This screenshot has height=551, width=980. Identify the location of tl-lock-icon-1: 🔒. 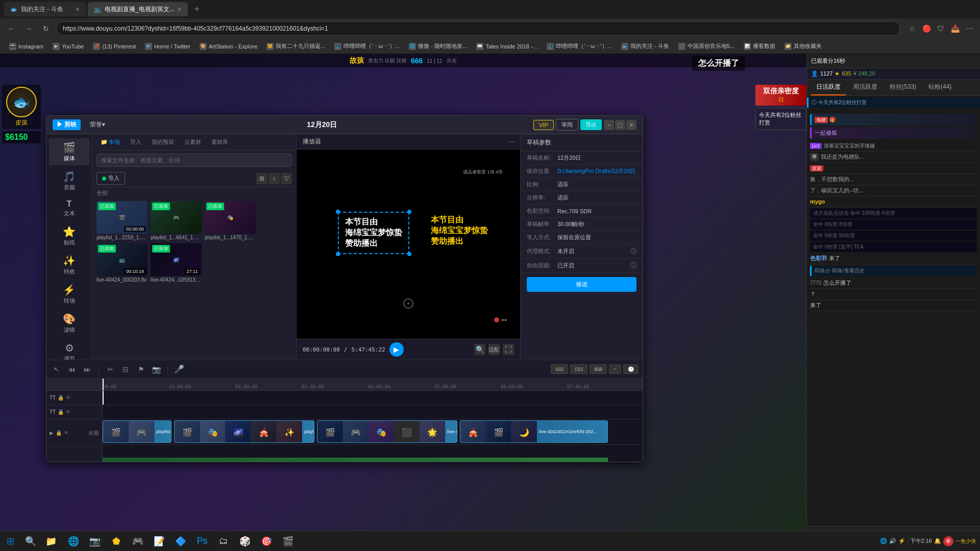
(61, 398).